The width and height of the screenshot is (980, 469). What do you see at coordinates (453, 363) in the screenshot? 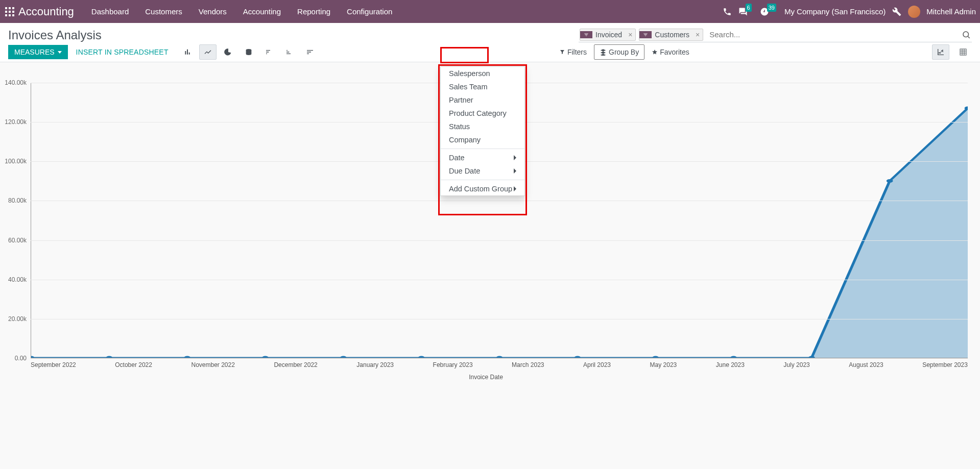
I see `x-tick: February 2023` at bounding box center [453, 363].